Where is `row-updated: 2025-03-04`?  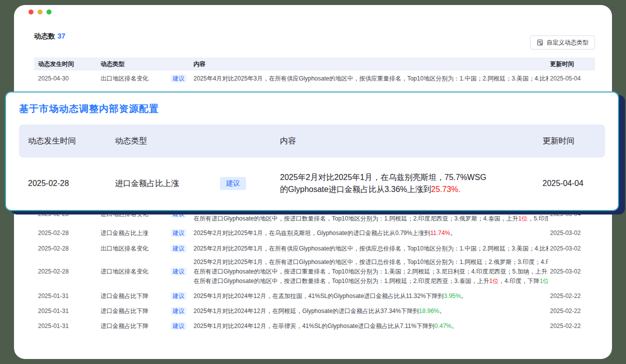 row-updated: 2025-03-04 is located at coordinates (572, 214).